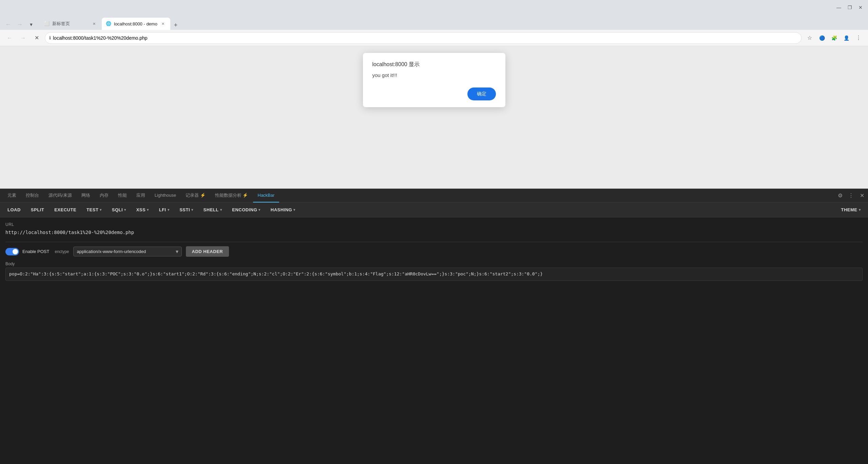 This screenshot has width=868, height=464. Describe the element at coordinates (434, 75) in the screenshot. I see `alert-message: you got it!!!` at that location.